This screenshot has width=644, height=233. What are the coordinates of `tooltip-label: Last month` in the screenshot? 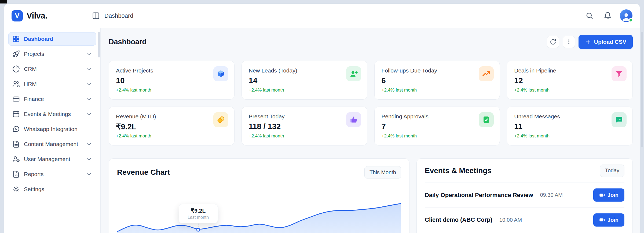 It's located at (198, 217).